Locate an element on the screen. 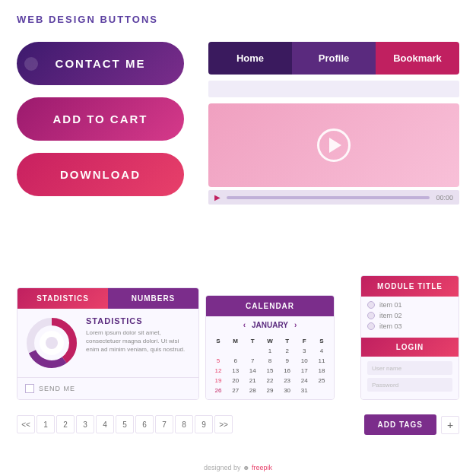 Image resolution: width=476 pixels, height=476 pixels. page-9: 9 is located at coordinates (204, 424).